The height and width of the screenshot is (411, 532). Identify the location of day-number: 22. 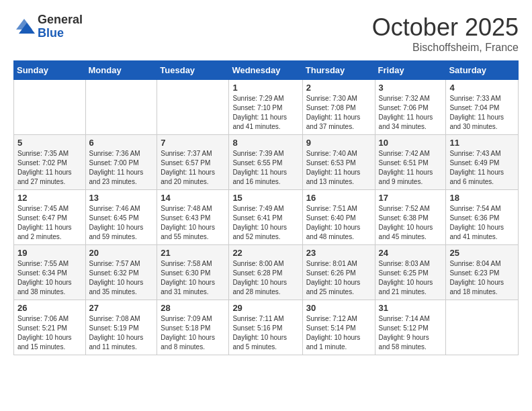
(265, 253).